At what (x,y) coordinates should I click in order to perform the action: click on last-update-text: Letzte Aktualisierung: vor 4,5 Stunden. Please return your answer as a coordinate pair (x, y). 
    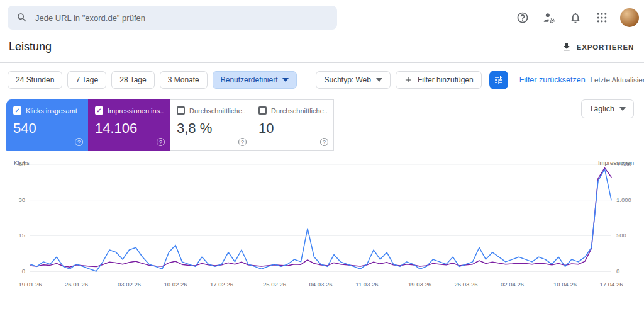
    Looking at the image, I should click on (618, 80).